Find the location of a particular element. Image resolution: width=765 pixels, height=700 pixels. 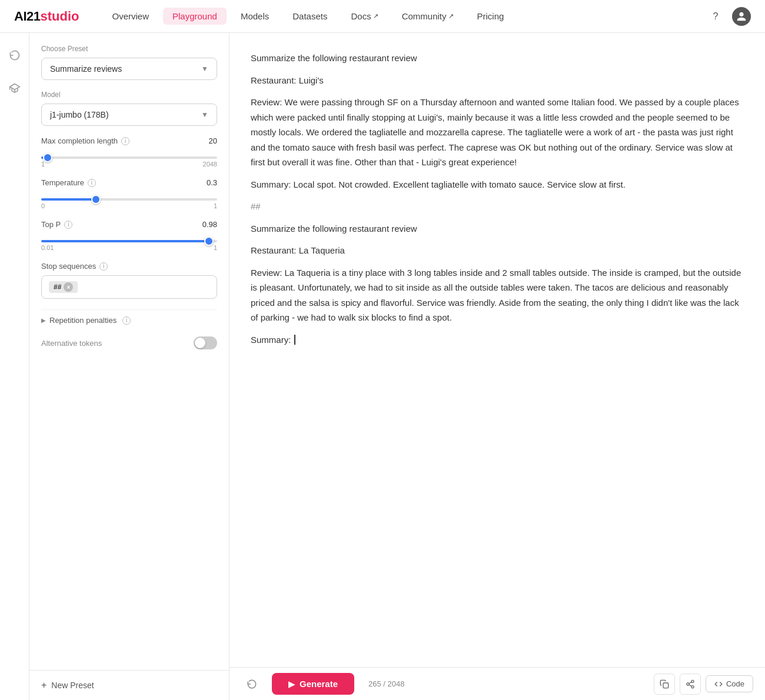

logo: AI21 studio is located at coordinates (46, 16).